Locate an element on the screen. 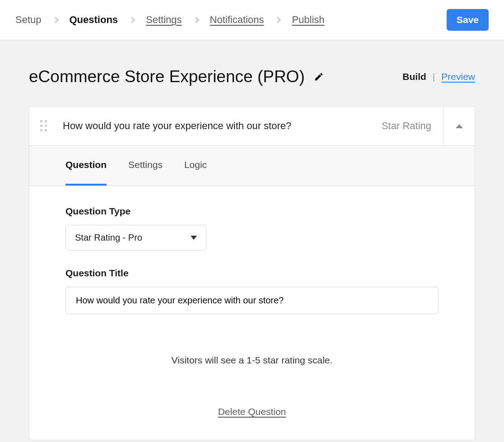  question-title-input is located at coordinates (252, 301).